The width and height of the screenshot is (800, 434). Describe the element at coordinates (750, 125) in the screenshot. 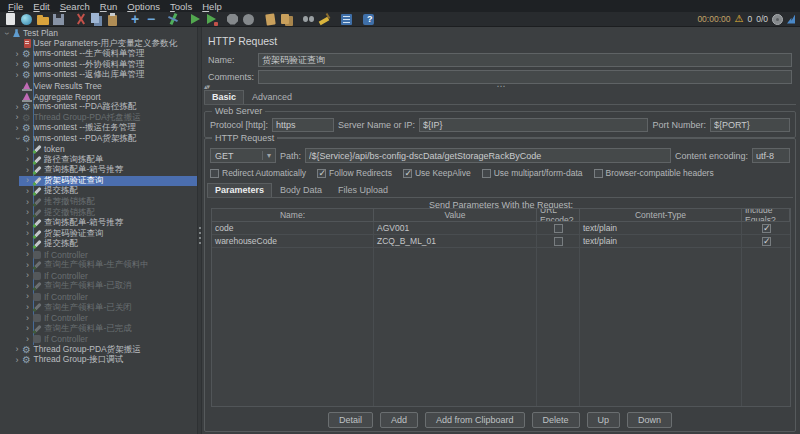

I see `port-input` at that location.